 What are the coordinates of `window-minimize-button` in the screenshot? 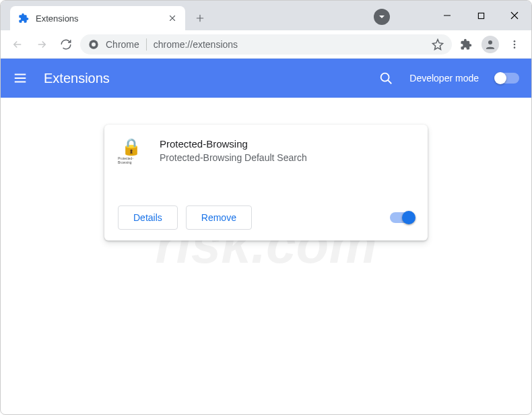 It's located at (447, 15).